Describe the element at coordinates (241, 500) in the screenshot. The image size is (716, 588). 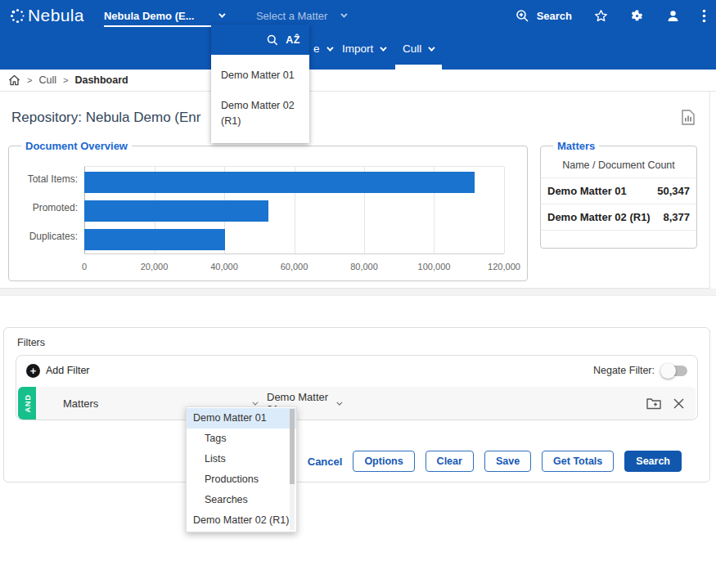
I see `list-item: Searches` at that location.